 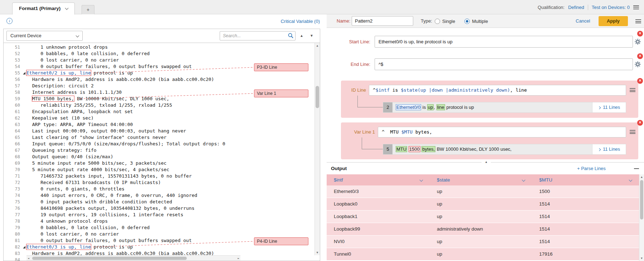 I want to click on id-line-preview-row: 2 Ethernet0/0 is up, line protocol is up…, so click(x=504, y=107).